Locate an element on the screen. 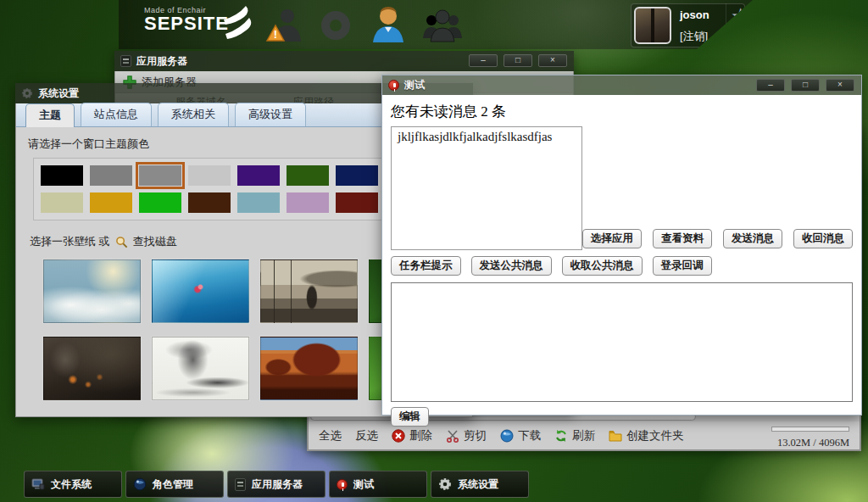 This screenshot has height=502, width=868. test-public-button: 任务栏提示 is located at coordinates (426, 266).